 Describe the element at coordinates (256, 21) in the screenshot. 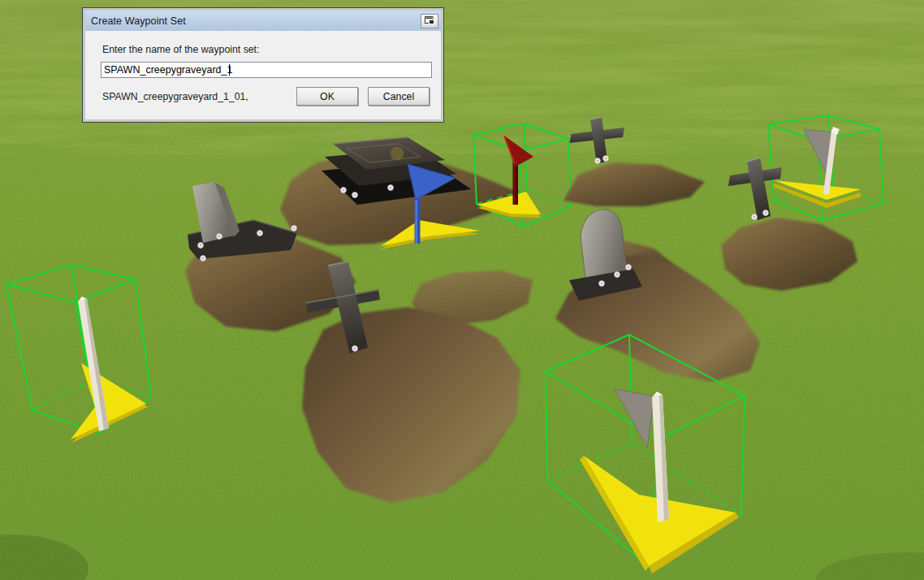

I see `dialog-title: Create Waypoint Set` at that location.